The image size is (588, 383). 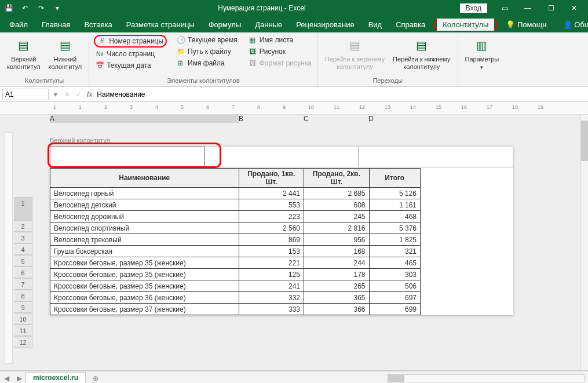 What do you see at coordinates (56, 378) in the screenshot?
I see `sheet-tab: microexcel.ru` at bounding box center [56, 378].